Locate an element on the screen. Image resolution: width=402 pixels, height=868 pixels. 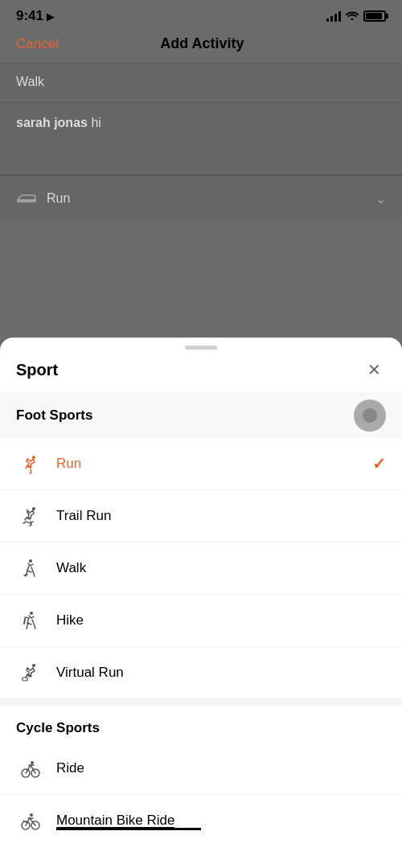
sport-name-trail-run: Trail Run is located at coordinates (221, 516).